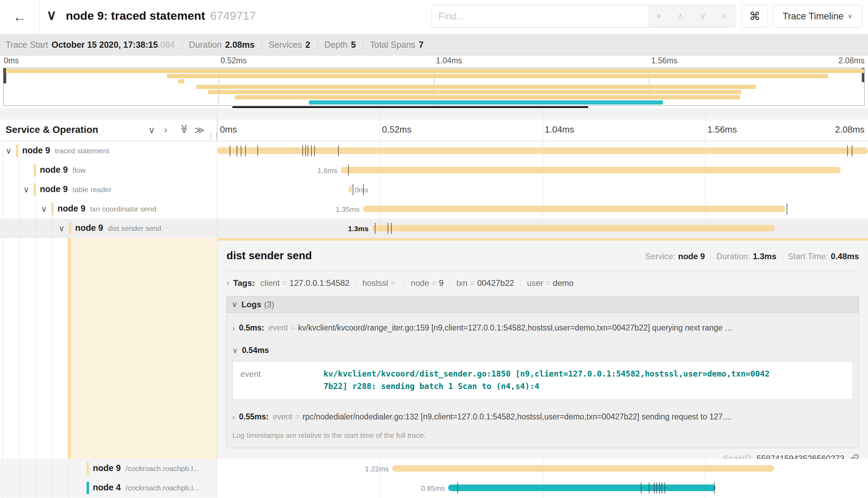  What do you see at coordinates (109, 209) in the screenshot?
I see `span-name-cell: ∨node 9txn coordinator send` at bounding box center [109, 209].